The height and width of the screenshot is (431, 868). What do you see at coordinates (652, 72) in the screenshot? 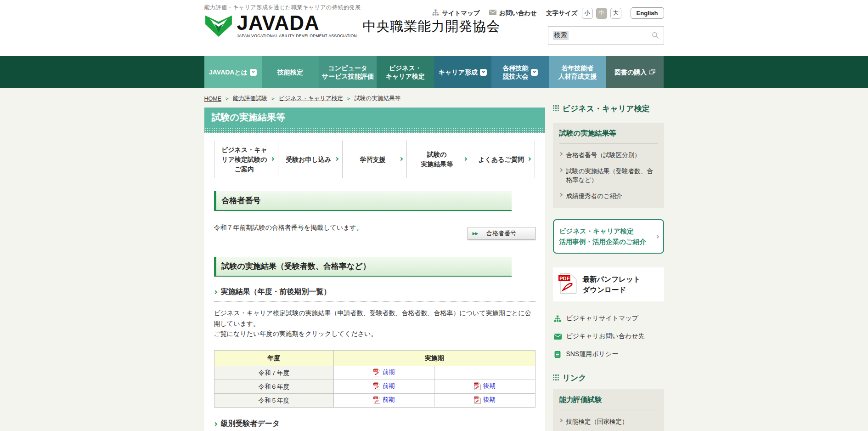
I see `external-window-icon` at bounding box center [652, 72].